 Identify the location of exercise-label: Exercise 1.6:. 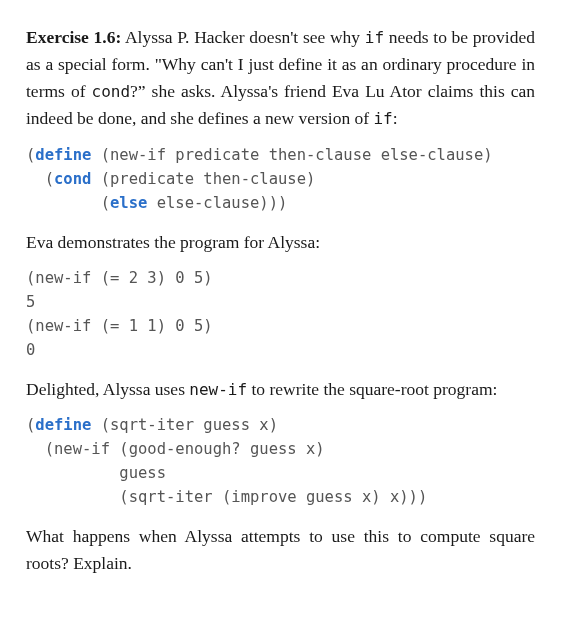
(74, 37).